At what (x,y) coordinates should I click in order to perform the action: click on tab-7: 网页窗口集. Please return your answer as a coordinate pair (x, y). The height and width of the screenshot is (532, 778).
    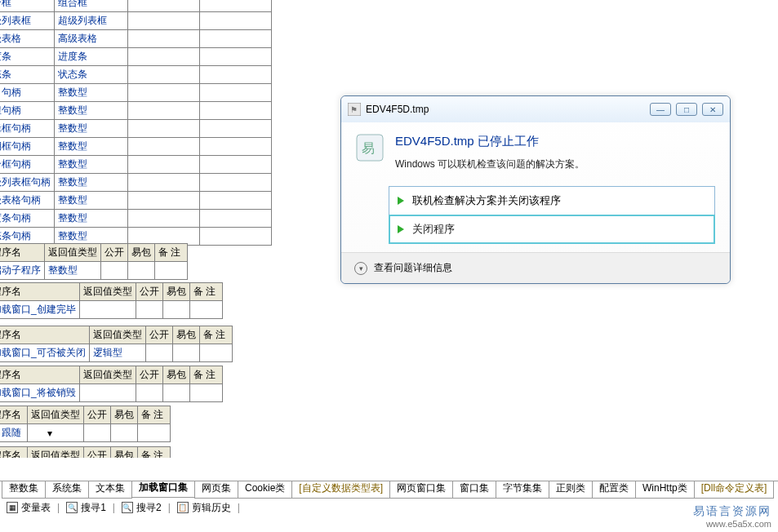
    Looking at the image, I should click on (421, 490).